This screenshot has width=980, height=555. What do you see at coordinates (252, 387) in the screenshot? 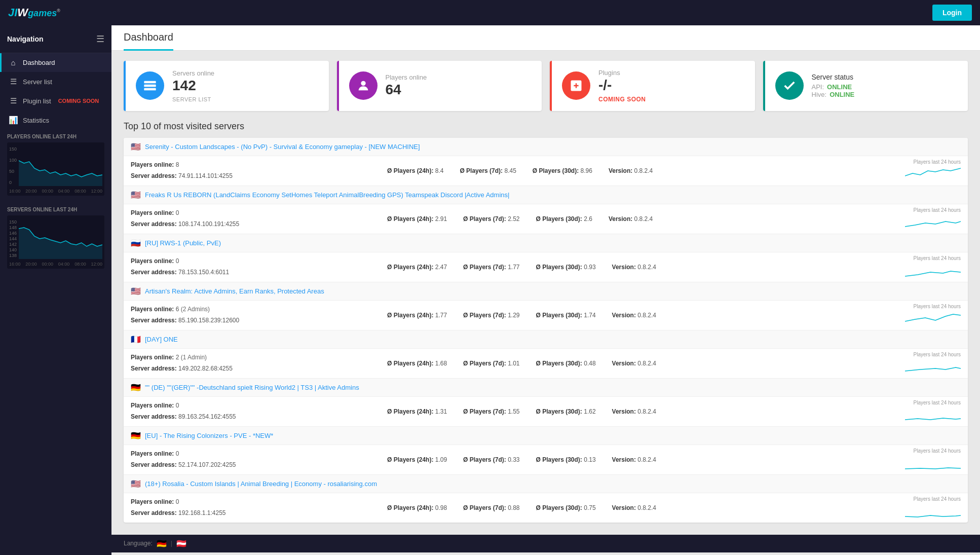
I see `server-name: "" (DE) ""(GER)"" -Deutschland spielt Ri…` at bounding box center [252, 387].